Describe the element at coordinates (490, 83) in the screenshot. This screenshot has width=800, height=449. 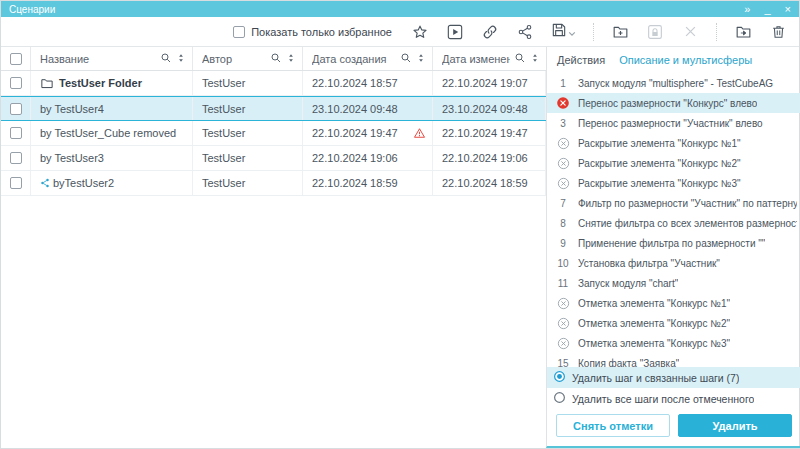
I see `row-modified: 22.10.2024 19:07` at that location.